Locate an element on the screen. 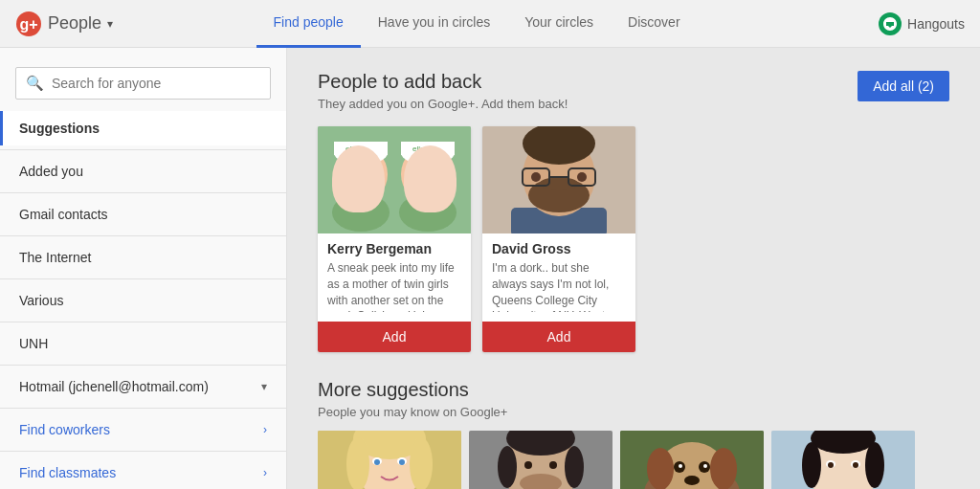 The height and width of the screenshot is (489, 980). sidebar-hotmail-label: Hotmail (jchenell@hotmail.com) is located at coordinates (114, 387).